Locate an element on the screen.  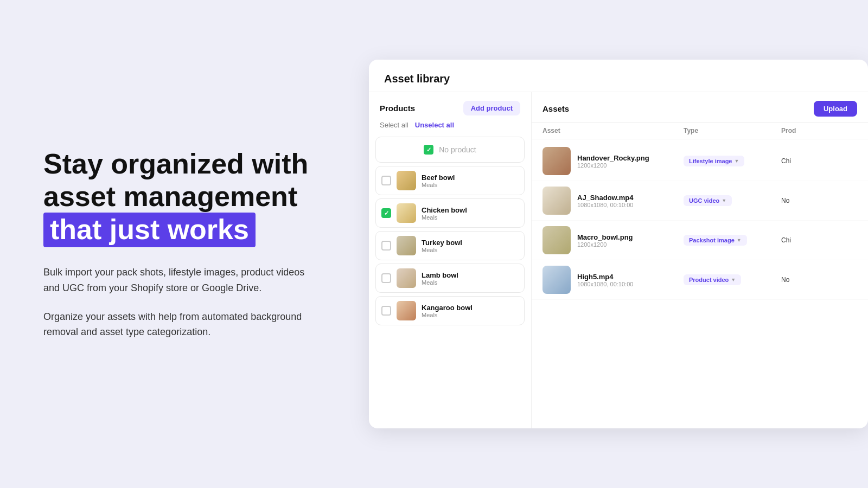
asset-details-aj-shadow: AJ_Shadow.mp4 1080x1080, 00:10:00 is located at coordinates (605, 201).